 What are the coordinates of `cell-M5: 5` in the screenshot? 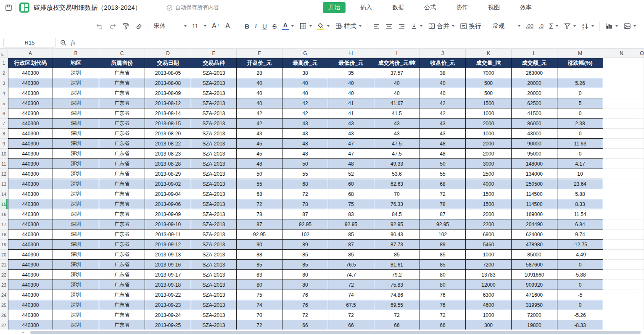 It's located at (580, 103).